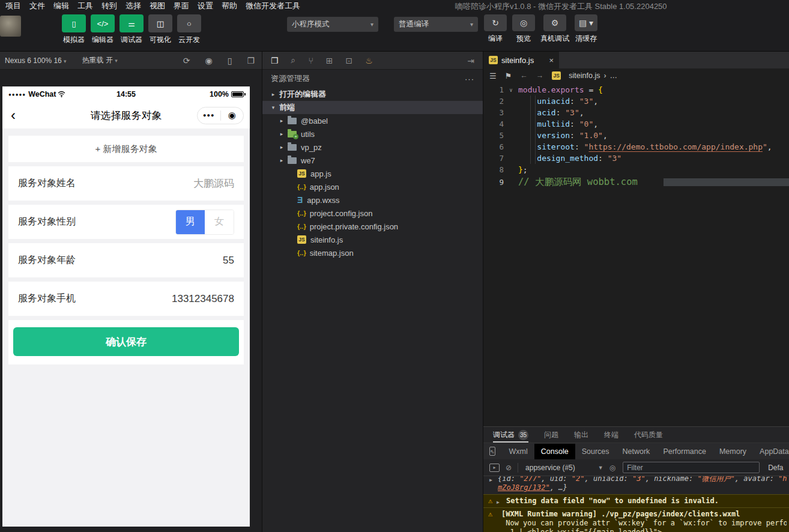  What do you see at coordinates (776, 468) in the screenshot?
I see `log-levels-select: Defa` at bounding box center [776, 468].